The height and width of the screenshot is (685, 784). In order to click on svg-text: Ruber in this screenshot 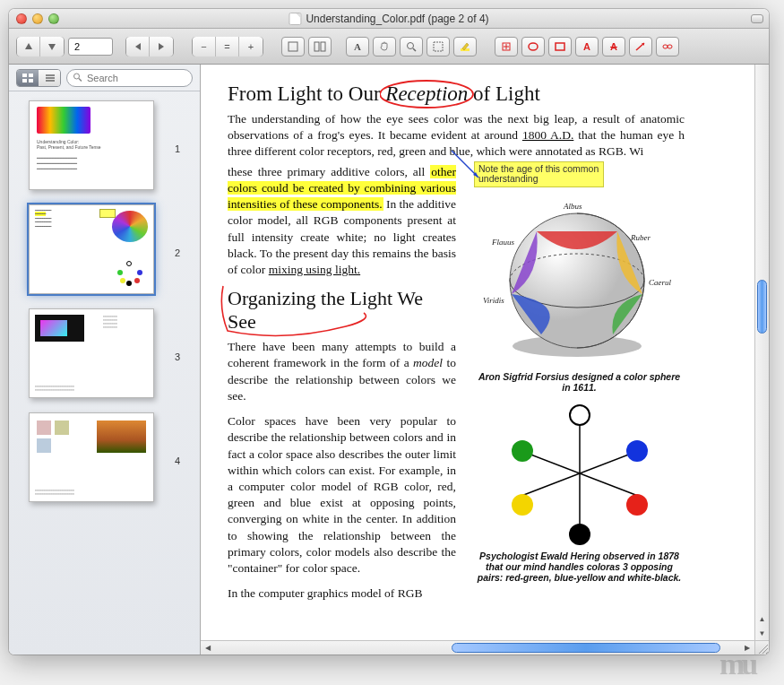, I will do `click(640, 238)`.